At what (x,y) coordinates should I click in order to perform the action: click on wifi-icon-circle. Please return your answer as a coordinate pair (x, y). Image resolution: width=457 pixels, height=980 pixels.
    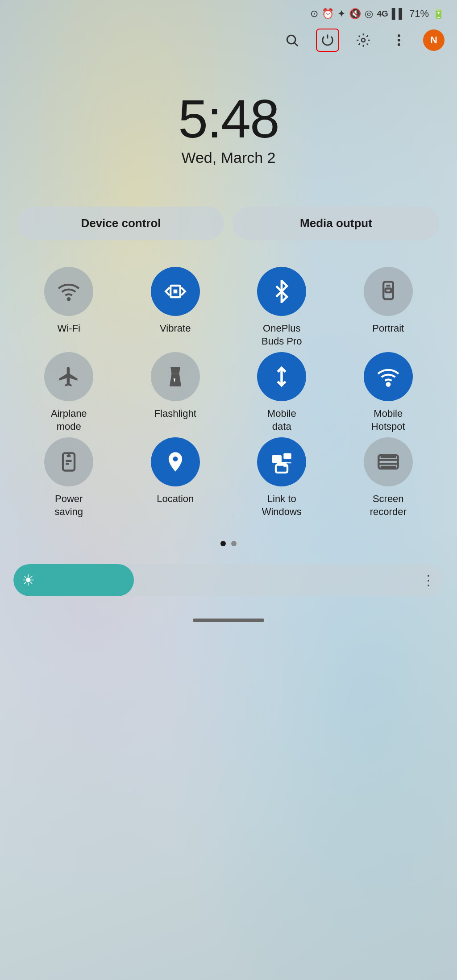
    Looking at the image, I should click on (69, 291).